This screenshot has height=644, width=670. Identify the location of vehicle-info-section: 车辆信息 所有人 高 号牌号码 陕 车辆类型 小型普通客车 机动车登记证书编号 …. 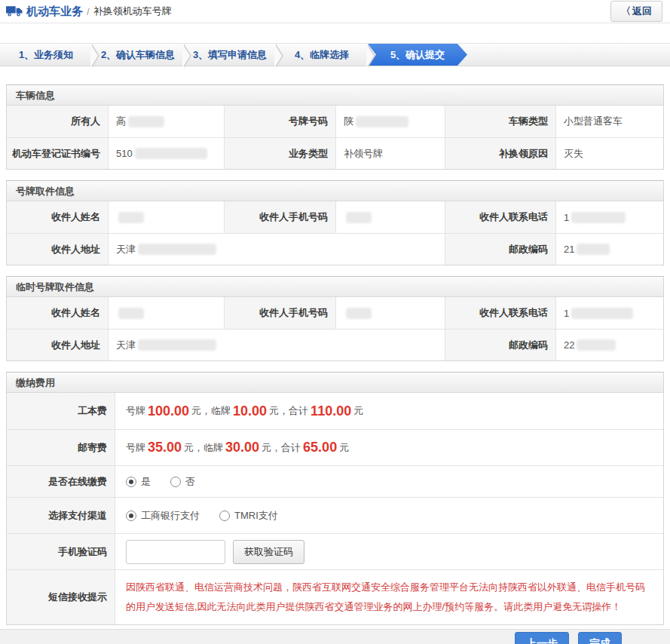
(335, 127).